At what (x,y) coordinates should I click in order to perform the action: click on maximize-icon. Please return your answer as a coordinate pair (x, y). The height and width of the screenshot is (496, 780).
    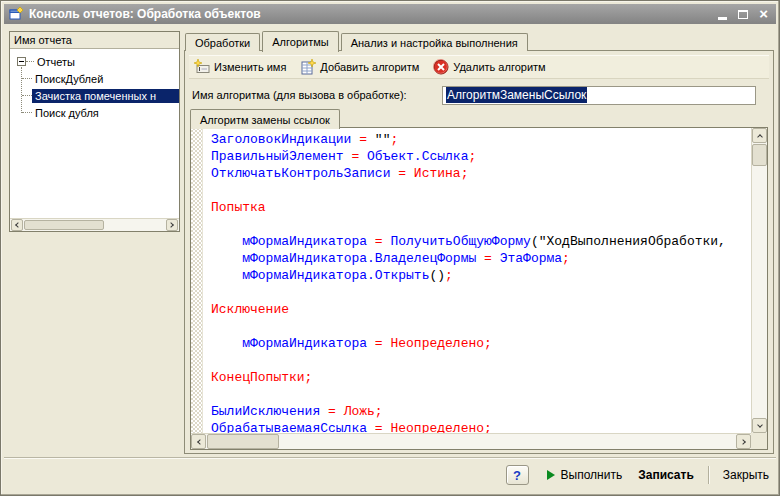
    Looking at the image, I should click on (743, 14).